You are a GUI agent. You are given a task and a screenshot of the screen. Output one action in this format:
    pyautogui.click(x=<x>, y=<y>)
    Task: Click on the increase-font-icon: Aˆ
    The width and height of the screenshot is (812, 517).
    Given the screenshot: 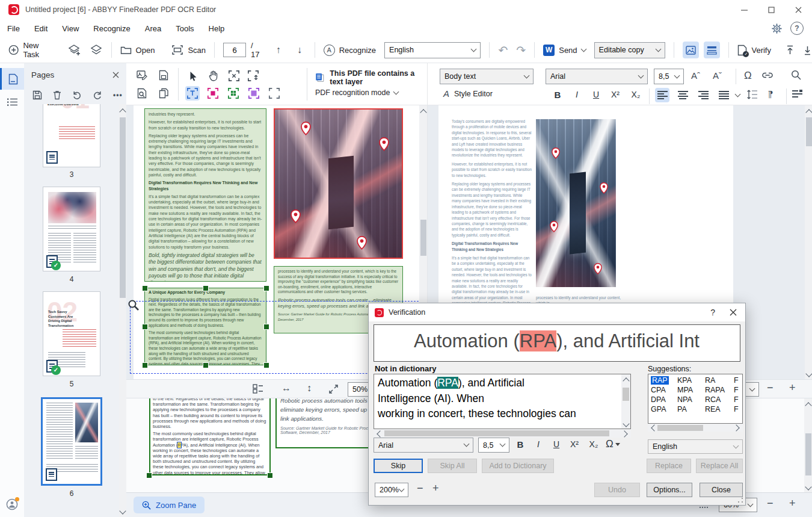 What is the action you would take?
    pyautogui.click(x=695, y=76)
    